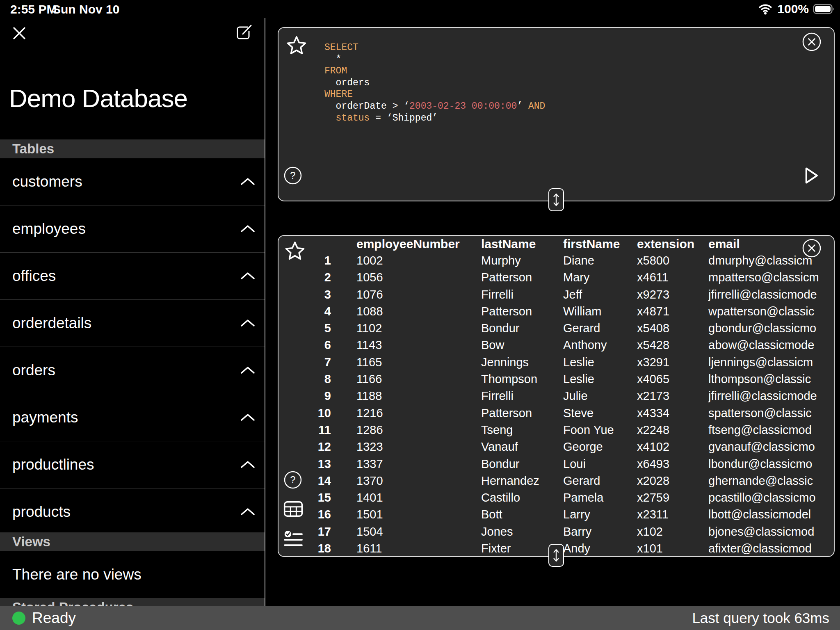 The height and width of the screenshot is (630, 840). I want to click on app-status-bar: Ready Last query took 63ms, so click(420, 618).